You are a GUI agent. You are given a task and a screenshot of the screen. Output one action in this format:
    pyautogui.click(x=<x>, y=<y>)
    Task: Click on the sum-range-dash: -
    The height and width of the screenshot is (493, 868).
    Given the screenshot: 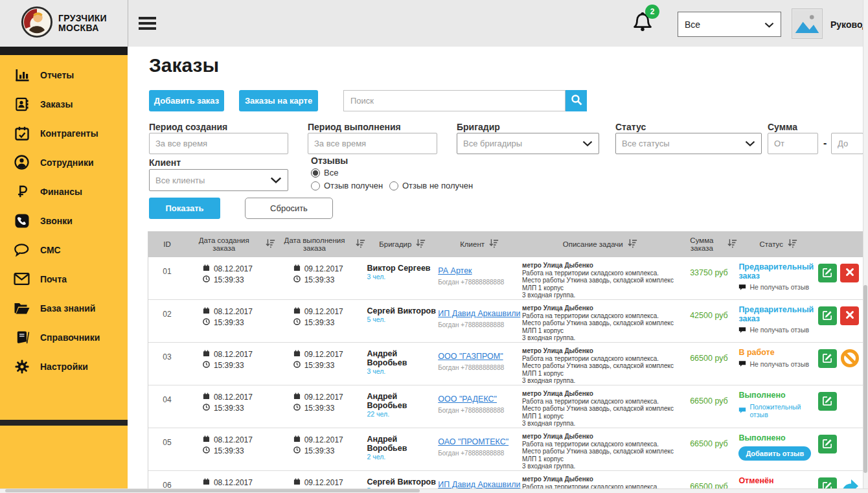 What is the action you would take?
    pyautogui.click(x=825, y=143)
    